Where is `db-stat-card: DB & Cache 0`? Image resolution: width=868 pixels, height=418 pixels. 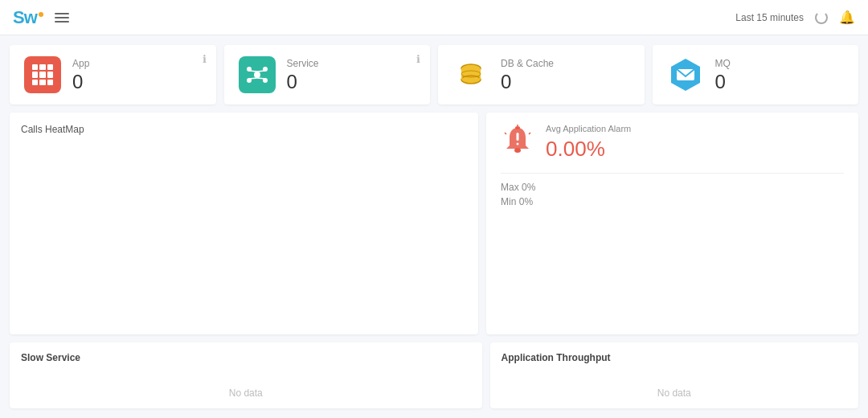 db-stat-card: DB & Cache 0 is located at coordinates (542, 75).